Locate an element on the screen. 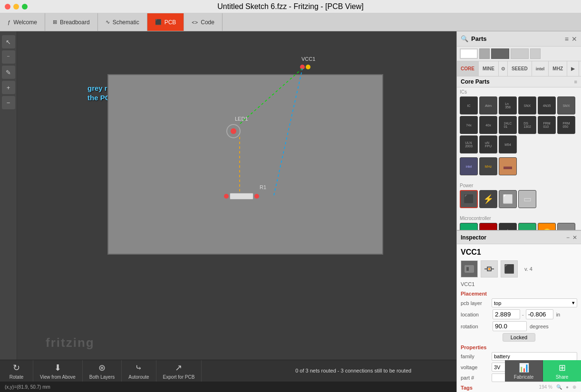 The image size is (581, 392). zoom-out-tool: − is located at coordinates (9, 103).